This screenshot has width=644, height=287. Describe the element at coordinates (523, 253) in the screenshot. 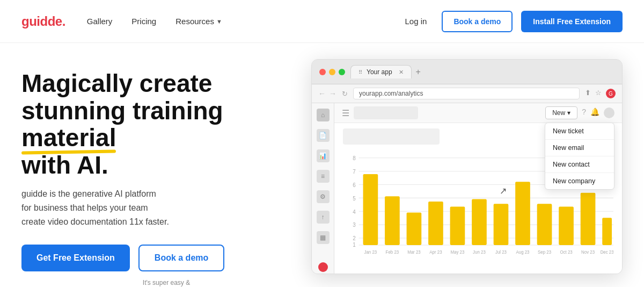

I see `svg-text: Aug 23` at that location.